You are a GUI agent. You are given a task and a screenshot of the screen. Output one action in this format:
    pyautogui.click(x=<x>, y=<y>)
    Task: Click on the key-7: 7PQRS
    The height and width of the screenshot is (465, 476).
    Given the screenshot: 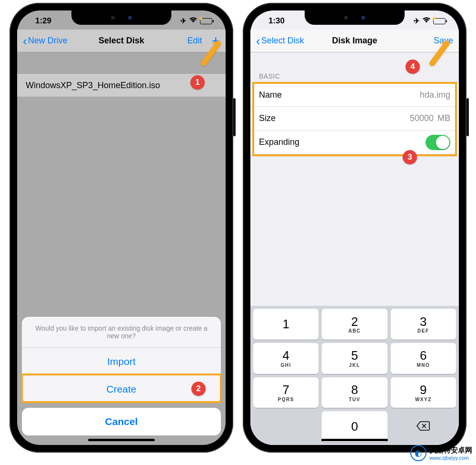 What is the action you would take?
    pyautogui.click(x=286, y=393)
    